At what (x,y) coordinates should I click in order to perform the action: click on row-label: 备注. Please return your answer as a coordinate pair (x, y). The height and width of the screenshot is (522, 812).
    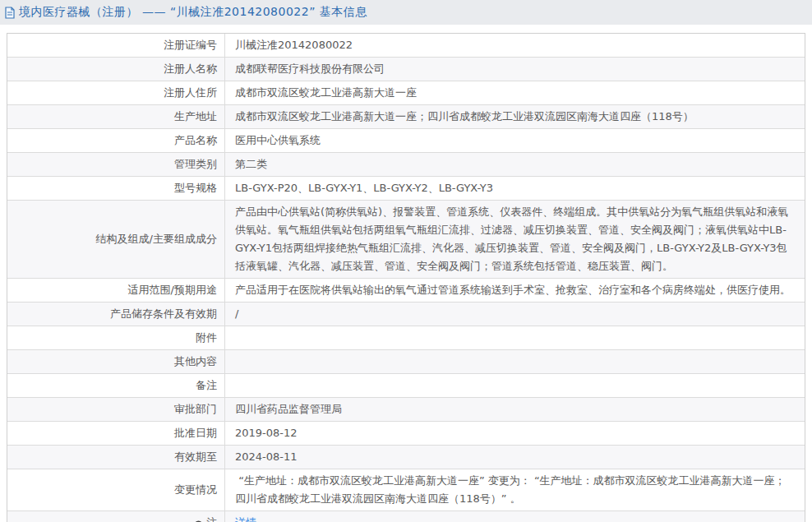
    Looking at the image, I should click on (116, 386).